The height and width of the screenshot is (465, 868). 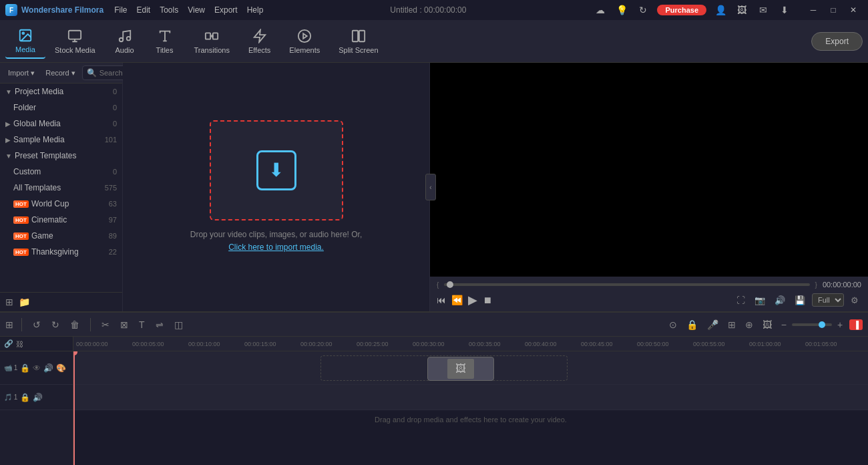 I want to click on export-button: Export, so click(x=837, y=41).